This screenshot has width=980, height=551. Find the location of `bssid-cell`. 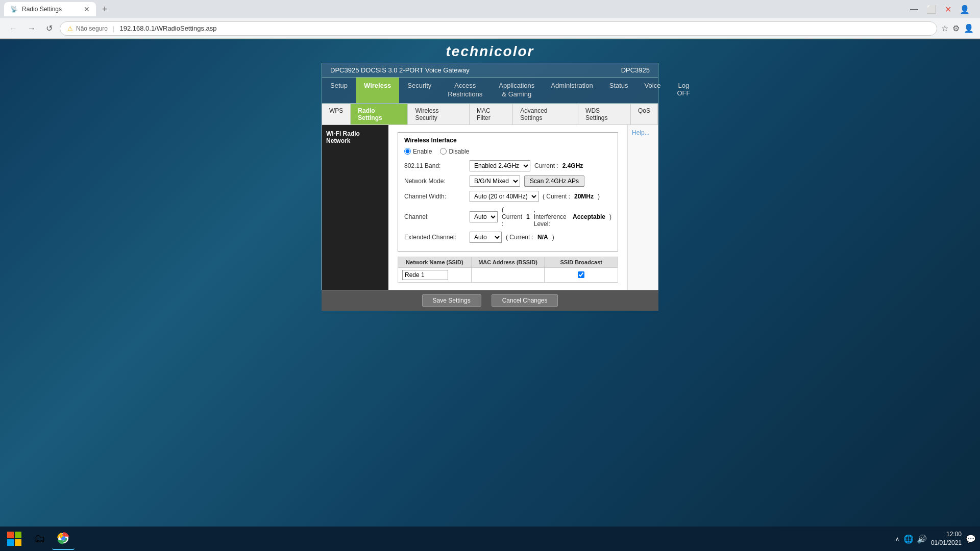

bssid-cell is located at coordinates (508, 275).